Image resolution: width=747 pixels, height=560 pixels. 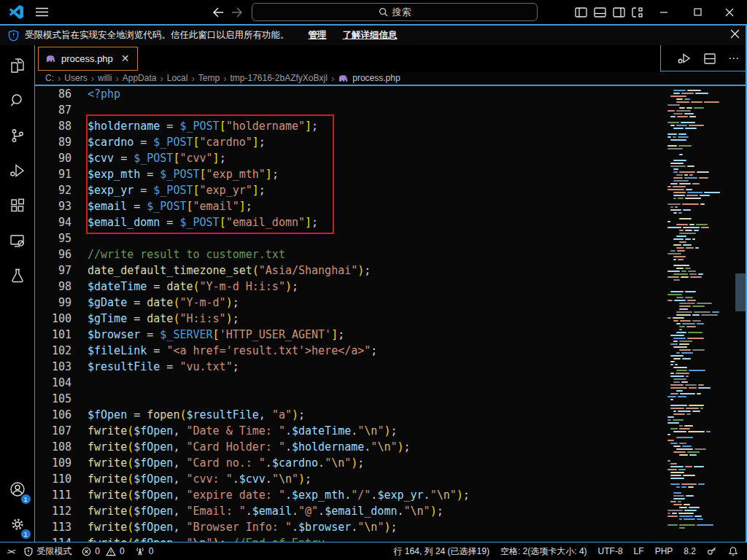 What do you see at coordinates (391, 271) in the screenshot?
I see `code-line: 97date_default_timezone_set("Asia/Shangh…` at bounding box center [391, 271].